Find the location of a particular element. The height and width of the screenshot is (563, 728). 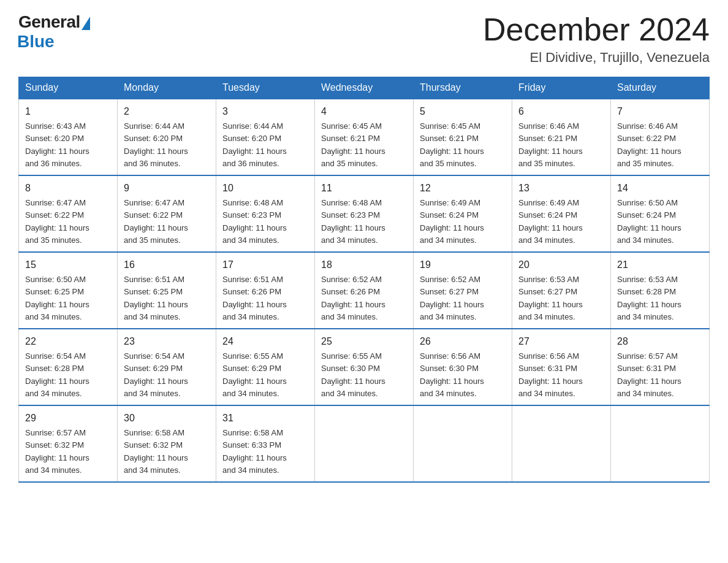

day-number: 27 is located at coordinates (561, 342).